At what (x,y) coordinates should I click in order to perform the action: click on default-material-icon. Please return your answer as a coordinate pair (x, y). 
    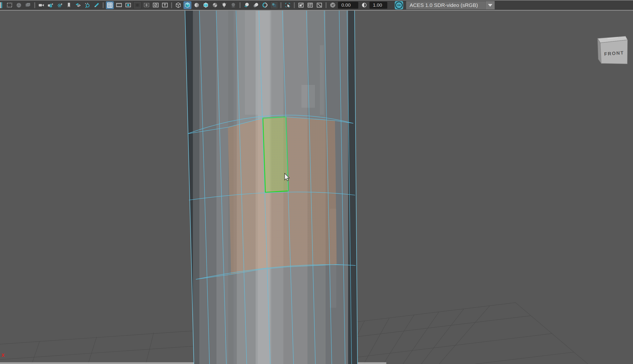
    Looking at the image, I should click on (215, 5).